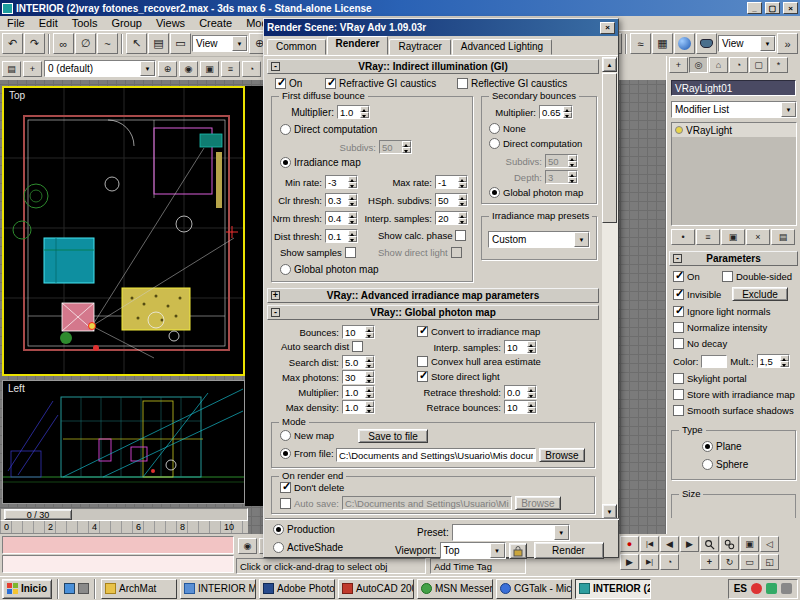 The height and width of the screenshot is (600, 800). Describe the element at coordinates (124, 231) in the screenshot. I see `viewport-top: Top` at that location.